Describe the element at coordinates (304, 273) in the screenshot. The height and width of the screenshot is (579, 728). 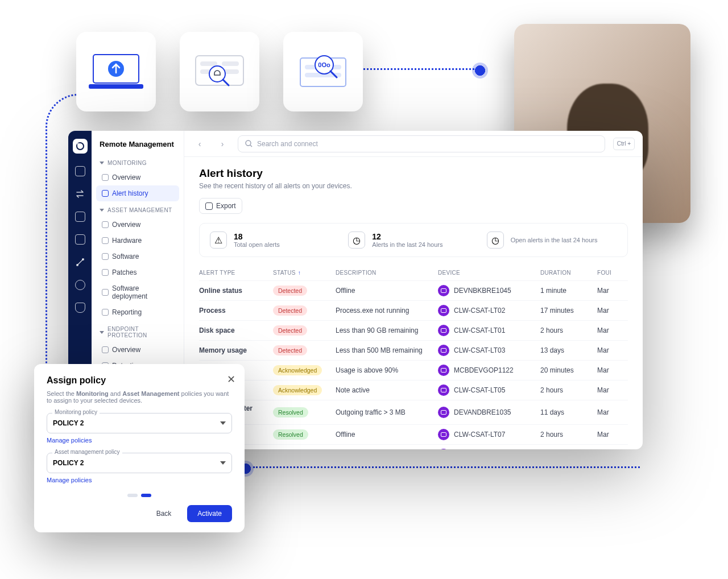
I see `column-header: STATUS↑` at that location.